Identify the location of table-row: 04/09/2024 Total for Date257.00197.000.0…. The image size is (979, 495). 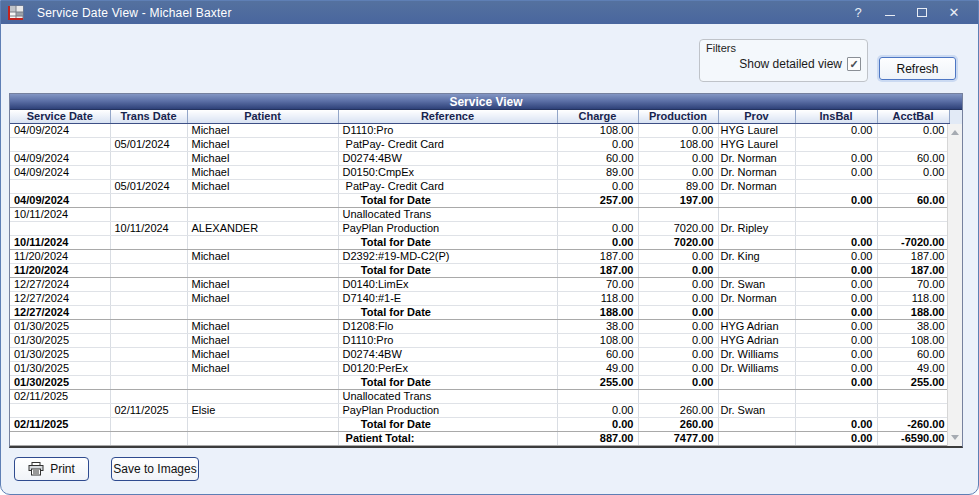
(480, 200).